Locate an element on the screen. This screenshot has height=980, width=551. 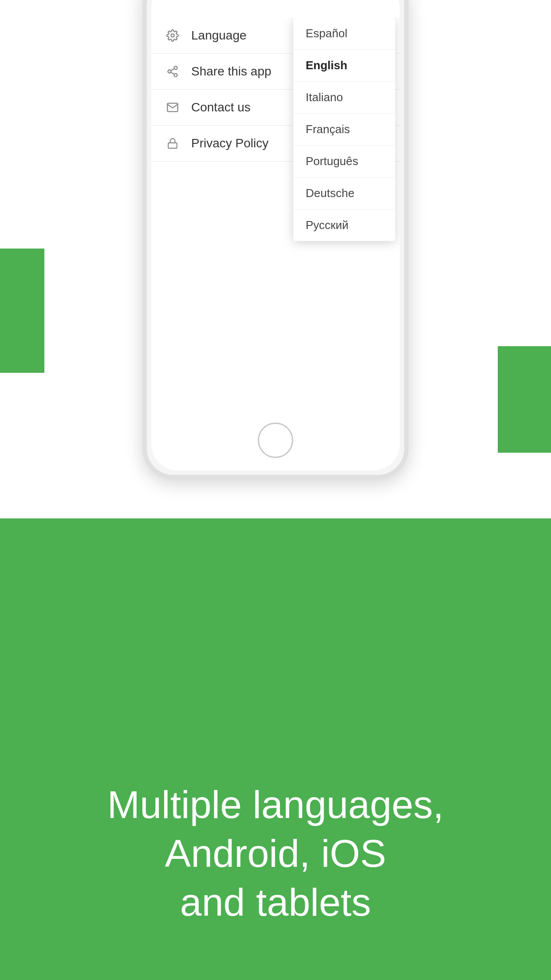
phone-home-button is located at coordinates (276, 440).